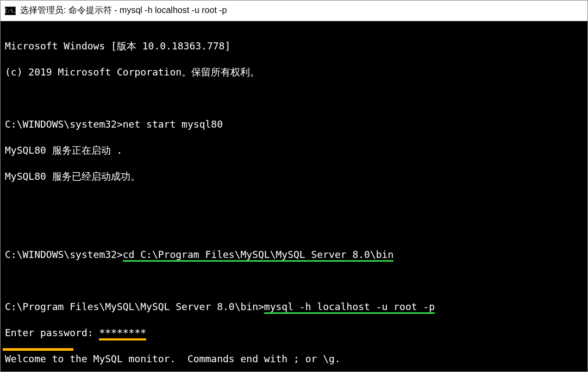 This screenshot has height=372, width=588. I want to click on command: net start mysql80, so click(173, 124).